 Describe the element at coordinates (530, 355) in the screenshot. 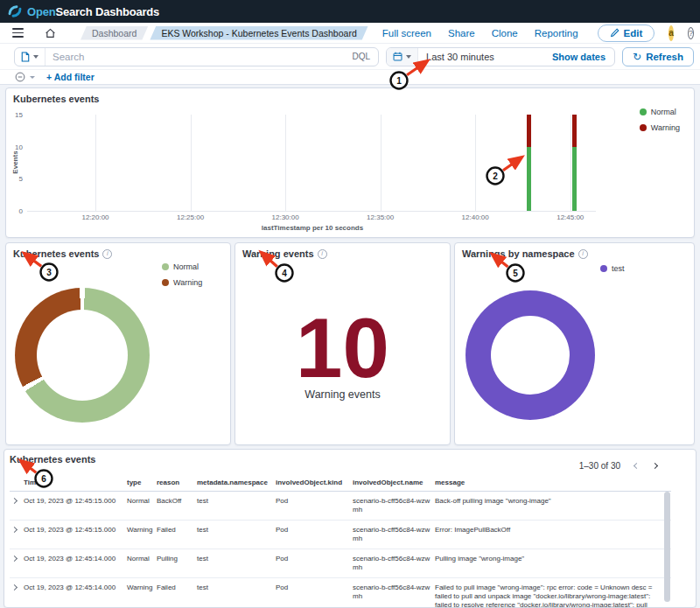

I see `donut-hole` at that location.